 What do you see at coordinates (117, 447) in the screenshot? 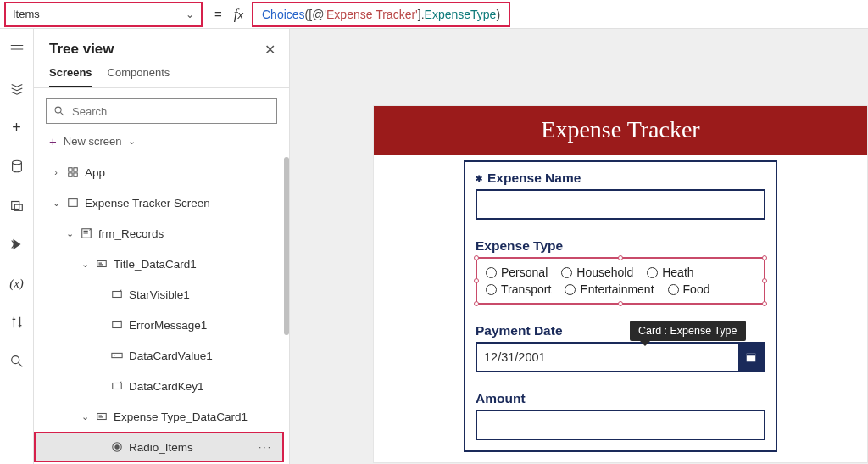
I see `radio-icon` at bounding box center [117, 447].